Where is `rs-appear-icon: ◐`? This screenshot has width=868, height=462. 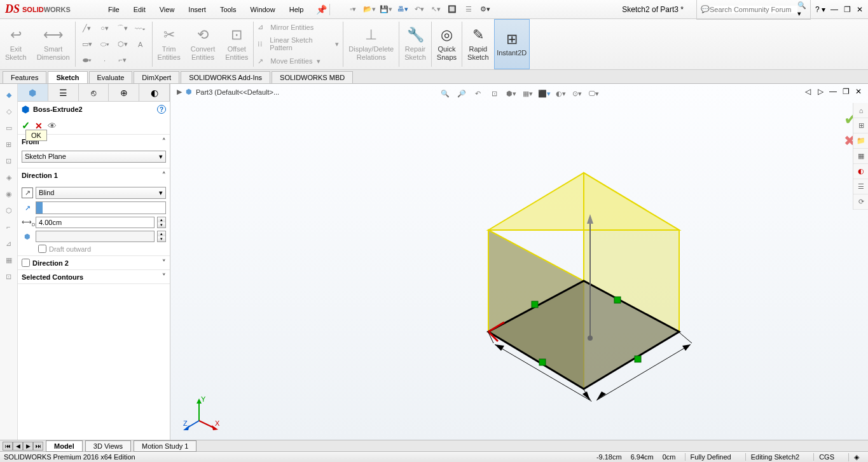 rs-appear-icon: ◐ is located at coordinates (861, 172).